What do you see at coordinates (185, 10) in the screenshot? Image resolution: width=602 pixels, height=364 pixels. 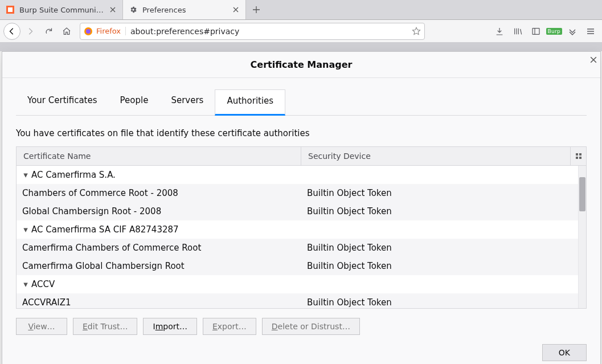 I see `tab-preferences: Preferences` at bounding box center [185, 10].